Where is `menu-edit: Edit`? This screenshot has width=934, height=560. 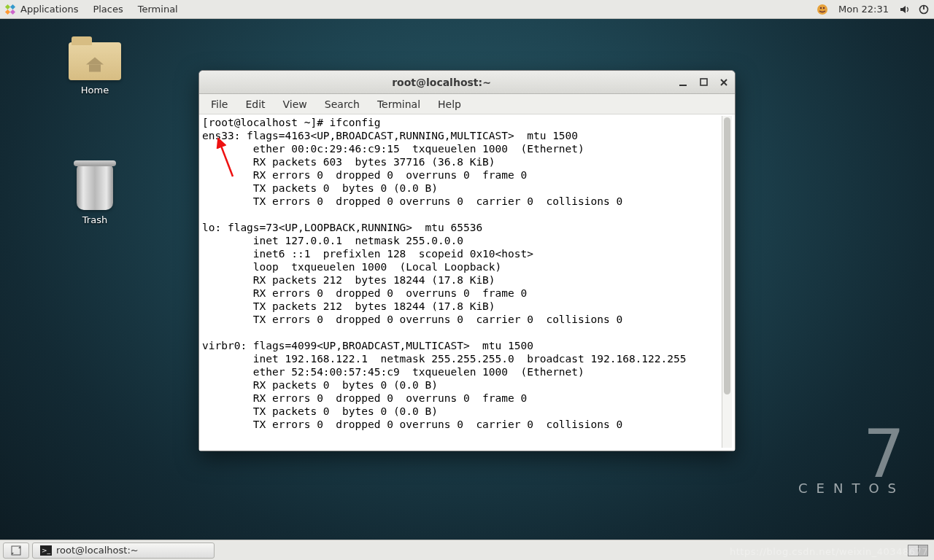
menu-edit: Edit is located at coordinates (255, 104).